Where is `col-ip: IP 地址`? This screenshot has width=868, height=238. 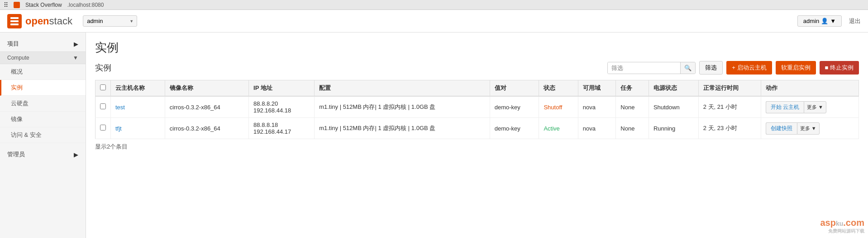 col-ip: IP 地址 is located at coordinates (281, 89).